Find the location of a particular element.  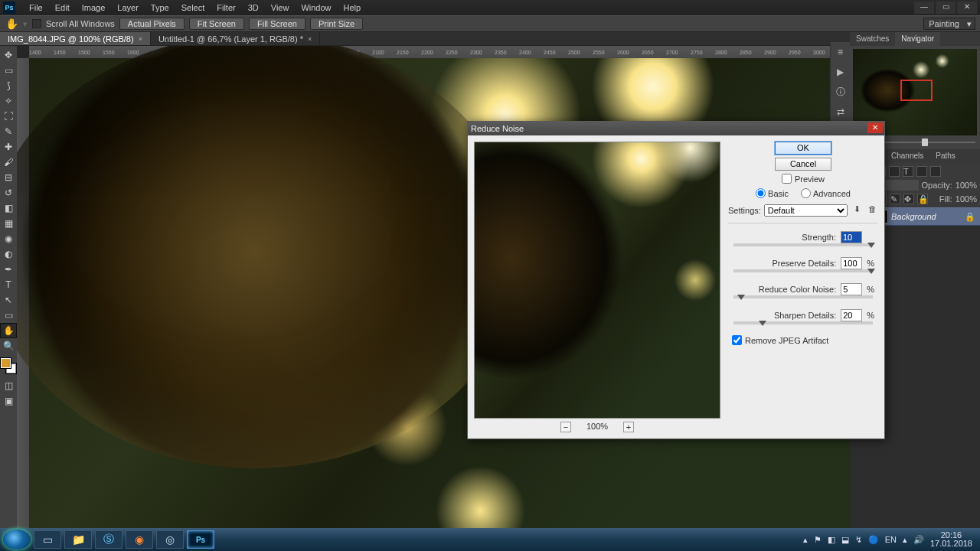

move-tool: ✥ is located at coordinates (8, 55).